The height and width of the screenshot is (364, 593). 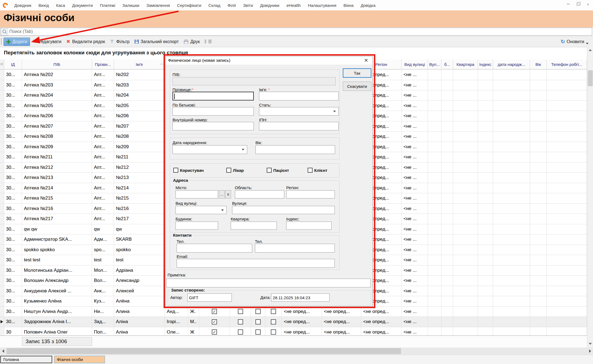 I want to click on birth-date-select, so click(x=210, y=150).